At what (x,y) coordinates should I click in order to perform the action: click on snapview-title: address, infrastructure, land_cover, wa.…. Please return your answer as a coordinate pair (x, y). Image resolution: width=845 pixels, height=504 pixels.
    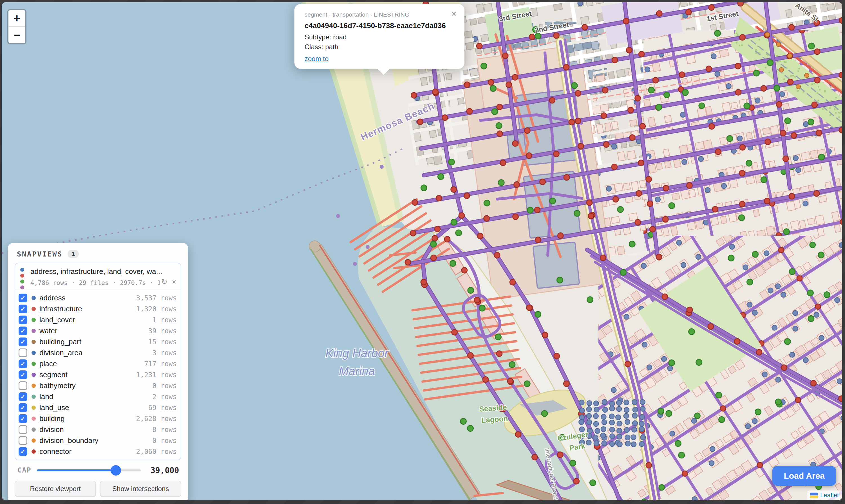
    Looking at the image, I should click on (103, 272).